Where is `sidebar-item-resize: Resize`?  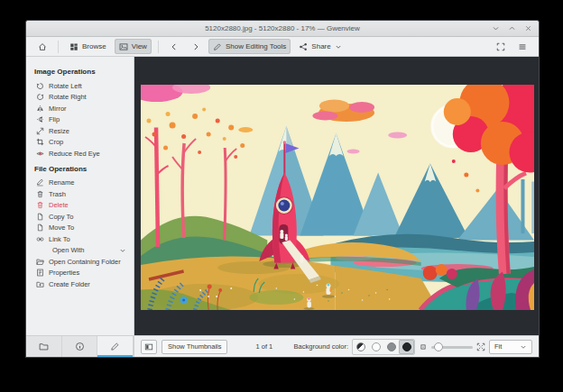 sidebar-item-resize: Resize is located at coordinates (79, 132).